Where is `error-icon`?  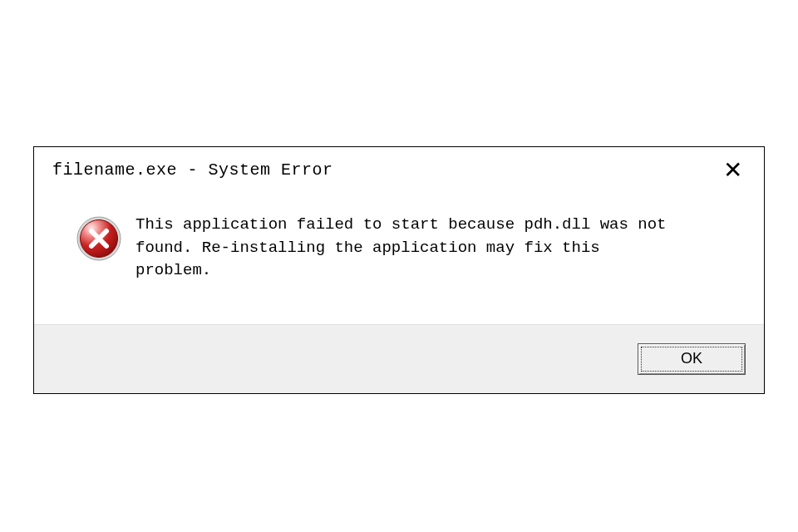
error-icon is located at coordinates (99, 239).